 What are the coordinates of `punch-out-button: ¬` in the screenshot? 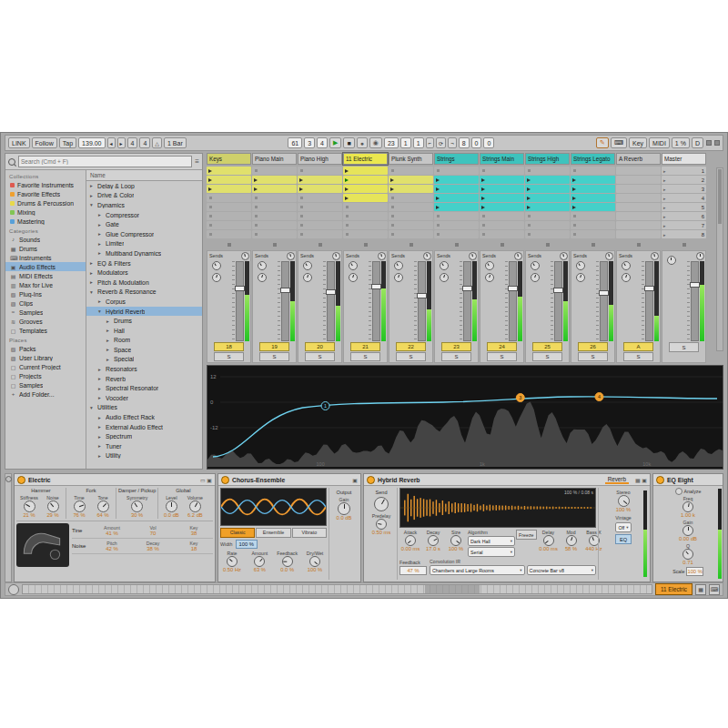 It's located at (452, 143).